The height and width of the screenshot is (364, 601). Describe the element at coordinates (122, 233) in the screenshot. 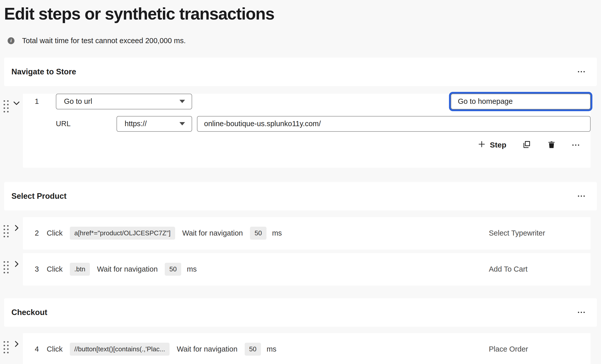

I see `selector-chip: a[href*="product/OLJCESPC7Z"]` at that location.